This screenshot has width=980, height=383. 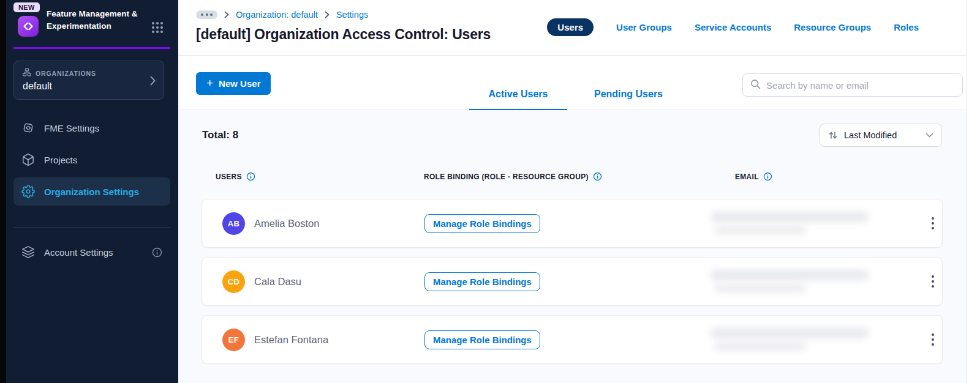 What do you see at coordinates (278, 281) in the screenshot?
I see `user-name: Cala Dasu` at bounding box center [278, 281].